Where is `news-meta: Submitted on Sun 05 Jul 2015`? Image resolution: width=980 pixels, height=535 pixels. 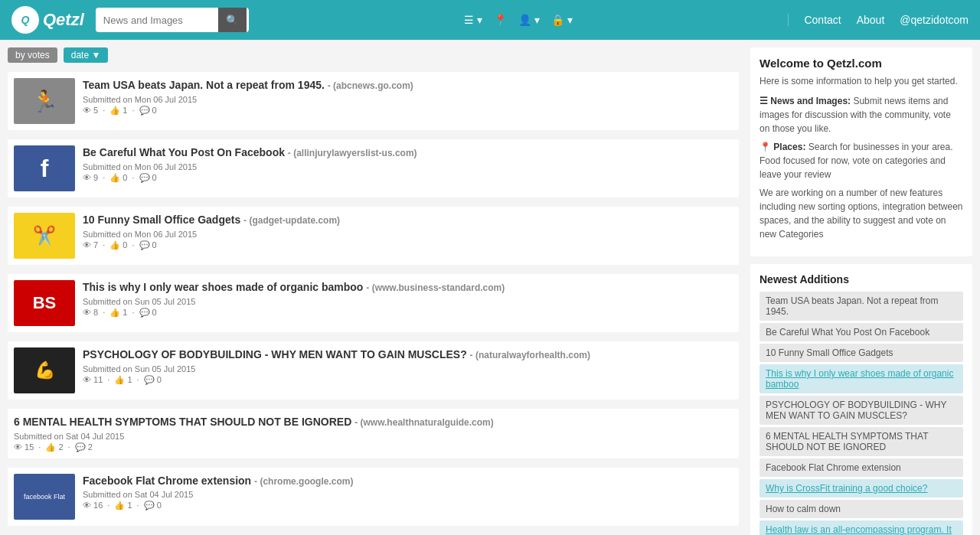 news-meta: Submitted on Sun 05 Jul 2015 is located at coordinates (407, 302).